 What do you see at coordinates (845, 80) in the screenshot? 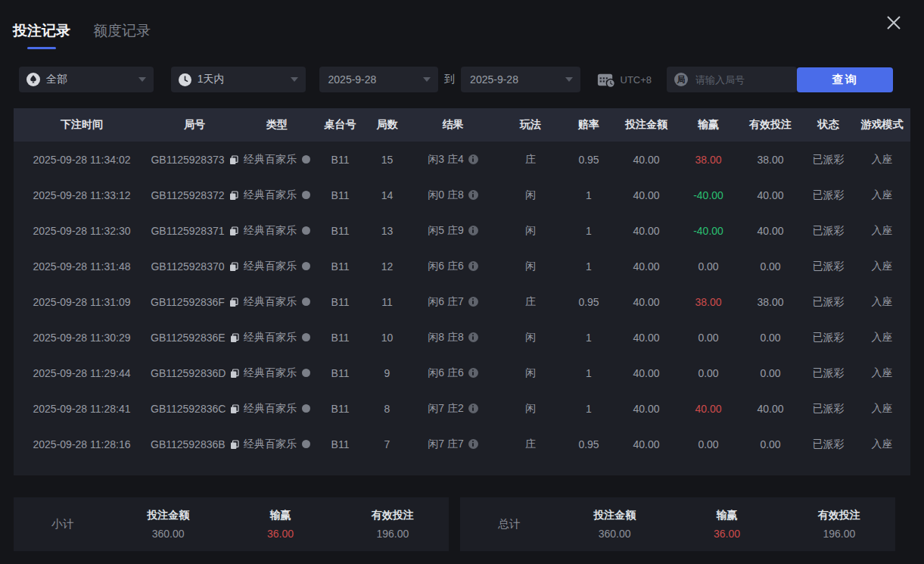
I see `query-button: 查询` at bounding box center [845, 80].